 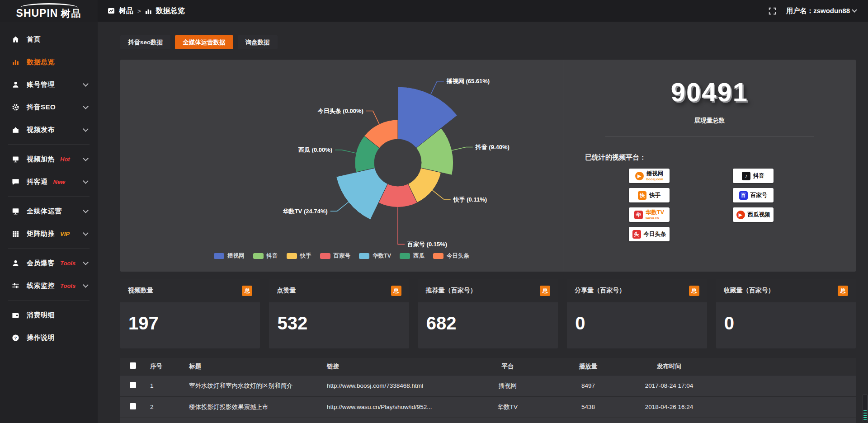 I want to click on breadcrumb-current: 数据总览, so click(x=170, y=11).